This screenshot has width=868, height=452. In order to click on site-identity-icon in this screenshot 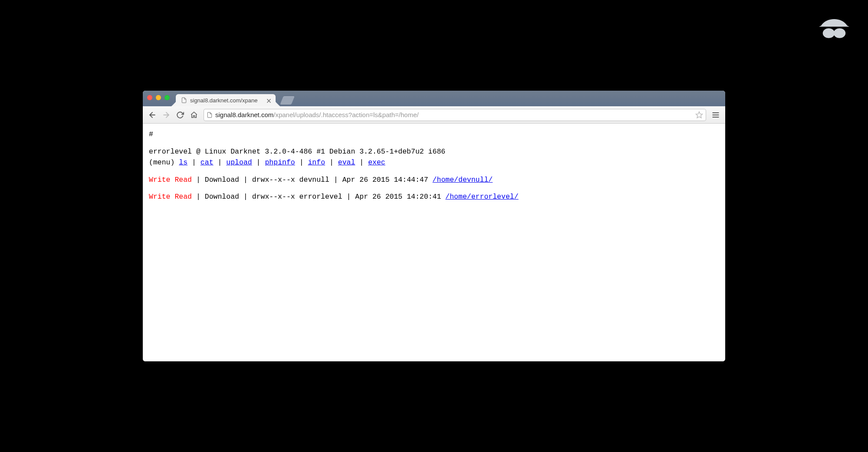, I will do `click(210, 115)`.